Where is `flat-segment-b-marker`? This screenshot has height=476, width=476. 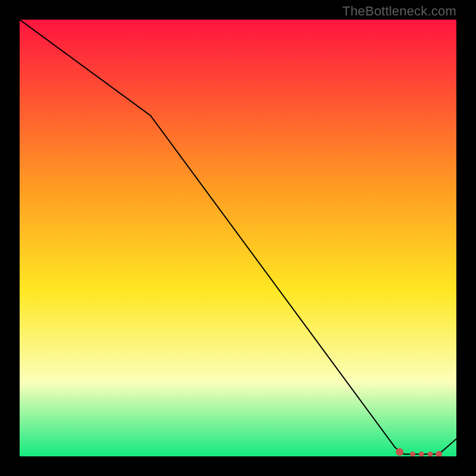 flat-segment-b-marker is located at coordinates (413, 454).